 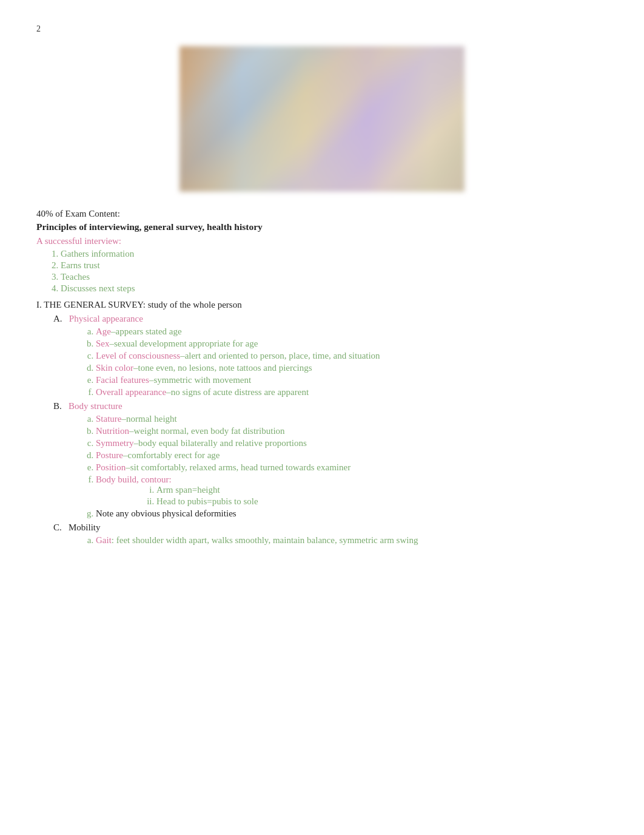 What do you see at coordinates (330, 534) in the screenshot?
I see `section-c: C. Mobility Gait: feet shoulder width ap…` at bounding box center [330, 534].